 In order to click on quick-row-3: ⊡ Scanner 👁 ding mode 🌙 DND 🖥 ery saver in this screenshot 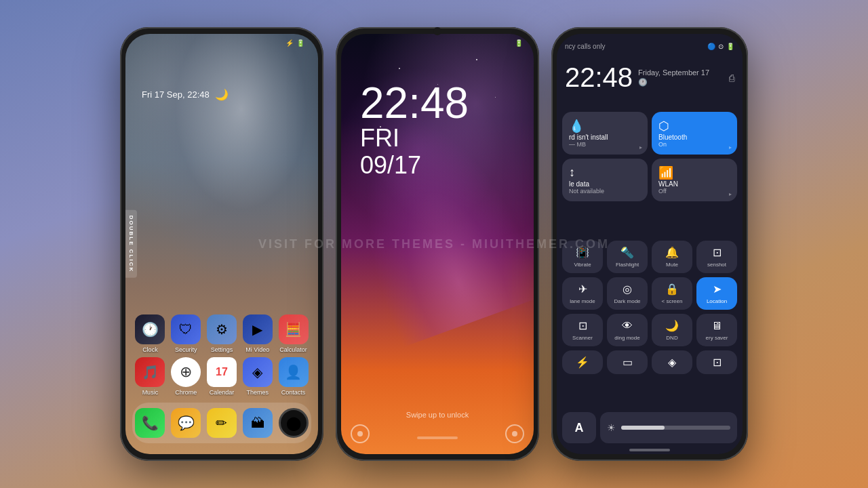, I will do `click(650, 330)`.